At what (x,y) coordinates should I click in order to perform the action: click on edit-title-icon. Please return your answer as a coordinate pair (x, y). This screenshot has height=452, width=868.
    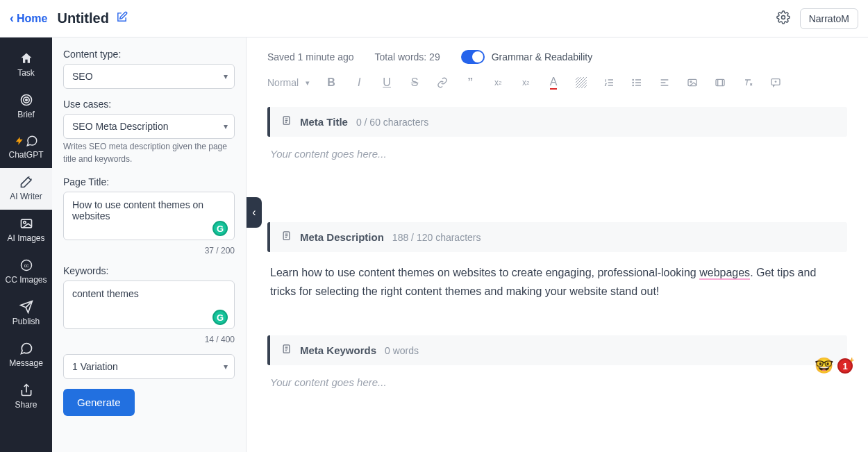
    Looking at the image, I should click on (122, 18).